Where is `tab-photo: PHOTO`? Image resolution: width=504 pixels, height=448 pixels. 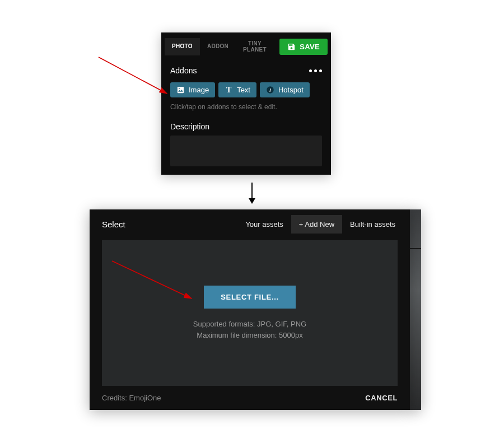 tab-photo: PHOTO is located at coordinates (183, 47).